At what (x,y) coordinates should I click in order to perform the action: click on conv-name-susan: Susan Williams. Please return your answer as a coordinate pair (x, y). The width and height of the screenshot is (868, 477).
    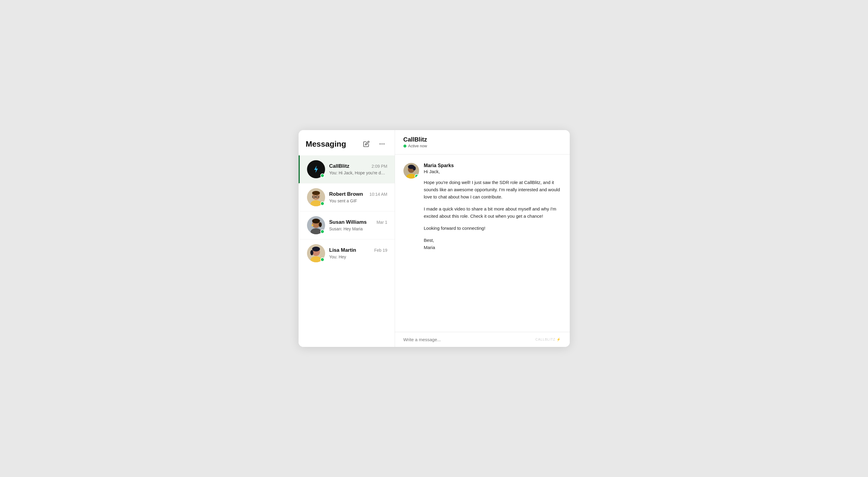
    Looking at the image, I should click on (348, 222).